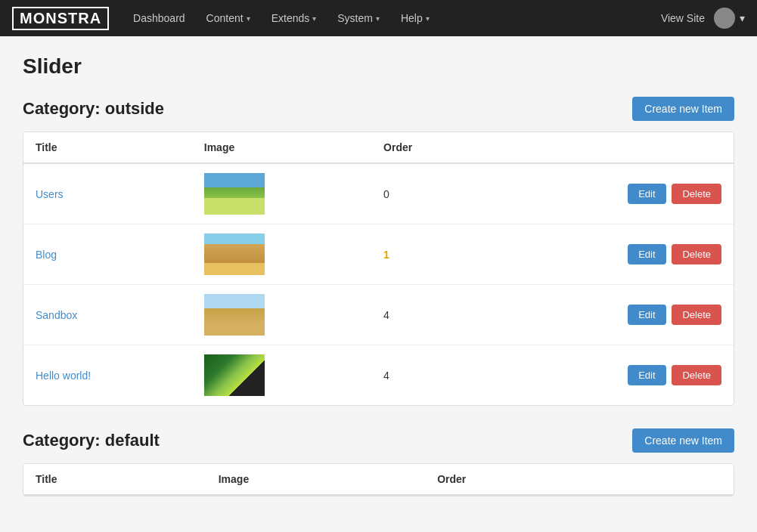  Describe the element at coordinates (378, 255) in the screenshot. I see `table-row: Blog 1 Edit Delete` at that location.